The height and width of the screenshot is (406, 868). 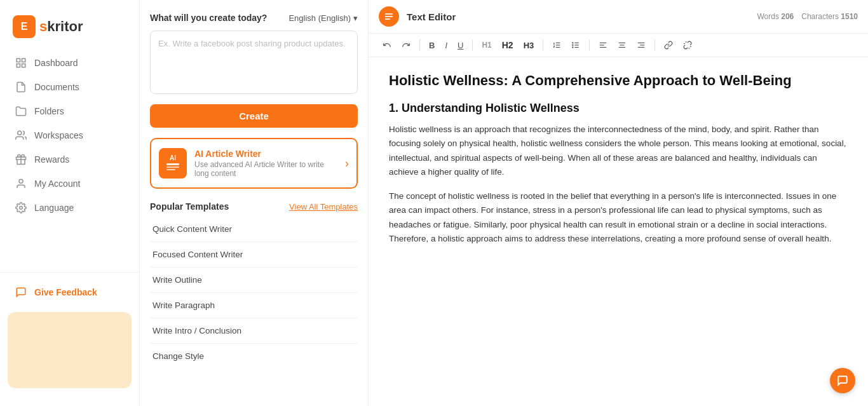 What do you see at coordinates (50, 111) in the screenshot?
I see `sidebar-item-folders-label: Folders` at bounding box center [50, 111].